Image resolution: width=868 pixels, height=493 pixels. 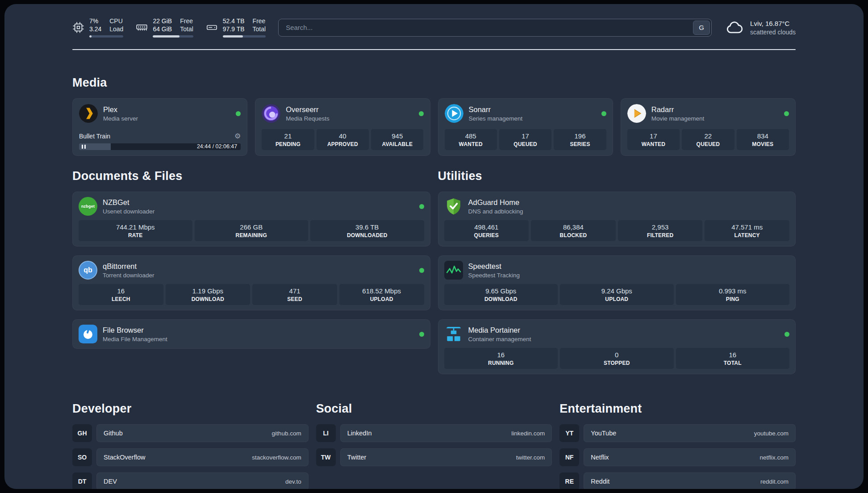 I want to click on ram-total-value: 64 GiB, so click(x=163, y=29).